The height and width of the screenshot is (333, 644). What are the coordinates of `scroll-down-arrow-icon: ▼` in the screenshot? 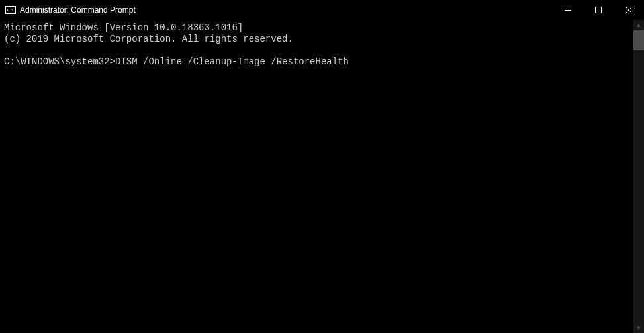 It's located at (639, 328).